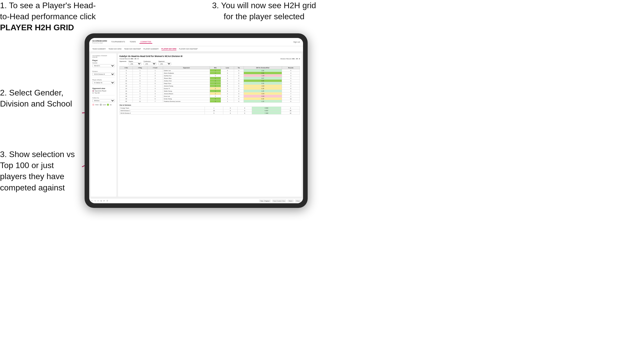 Image resolution: width=644 pixels, height=347 pixels. Describe the element at coordinates (104, 74) in the screenshot. I see `division-select: NCAA Division III` at that location.